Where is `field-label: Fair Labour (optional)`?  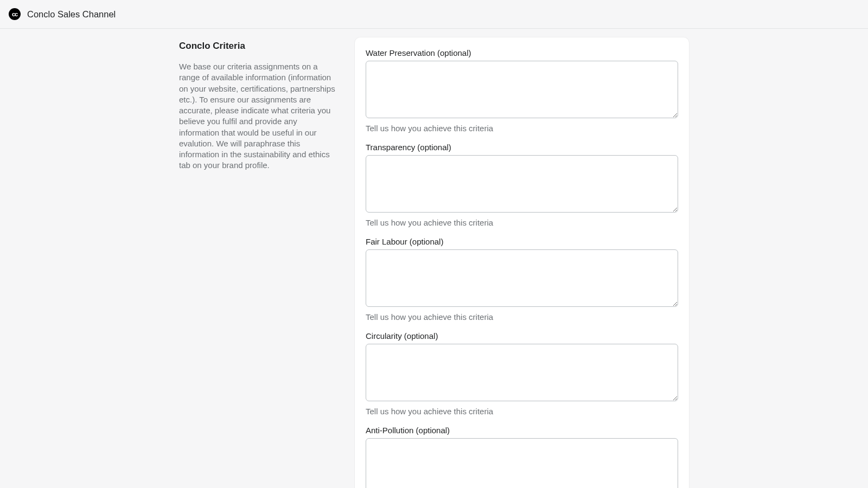 field-label: Fair Labour (optional) is located at coordinates (522, 242).